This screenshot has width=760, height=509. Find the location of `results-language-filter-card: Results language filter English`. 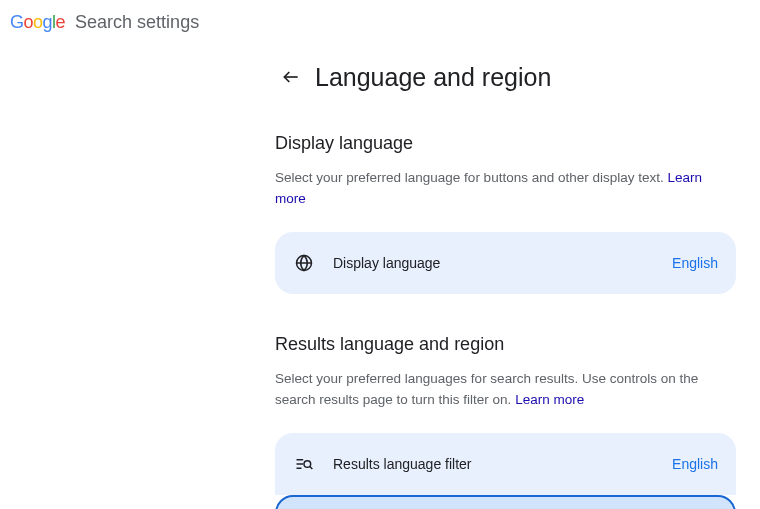

results-language-filter-card: Results language filter English is located at coordinates (506, 464).